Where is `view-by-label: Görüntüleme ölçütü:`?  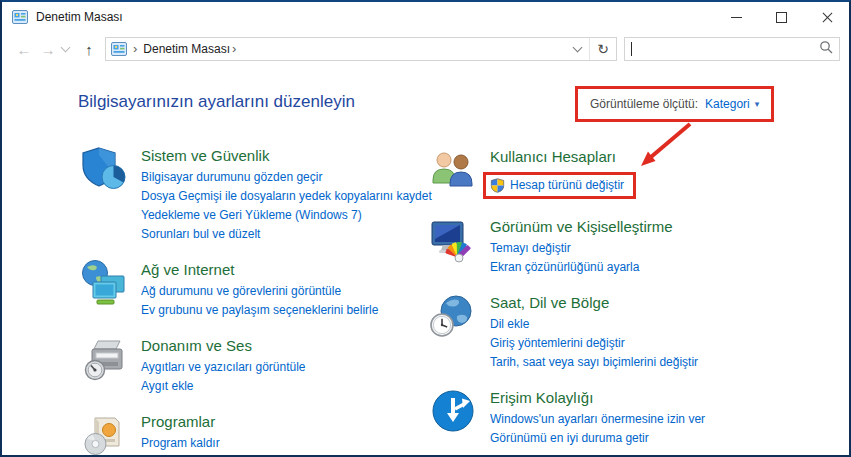
view-by-label: Görüntüleme ölçütü: is located at coordinates (644, 104).